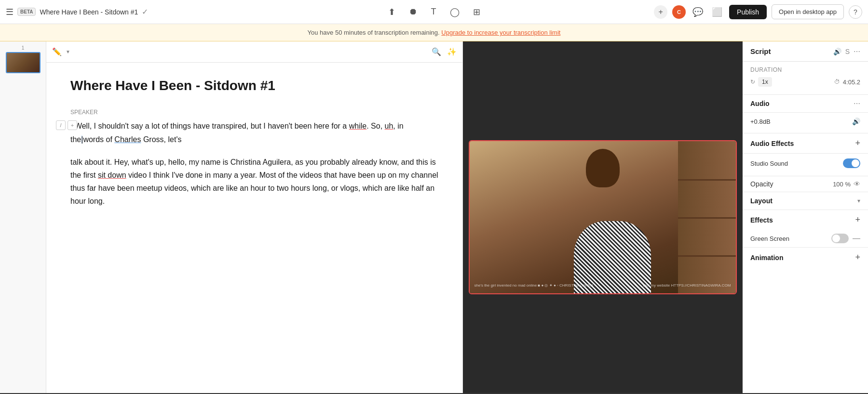  What do you see at coordinates (23, 63) in the screenshot?
I see `slide-thumb-image` at bounding box center [23, 63].